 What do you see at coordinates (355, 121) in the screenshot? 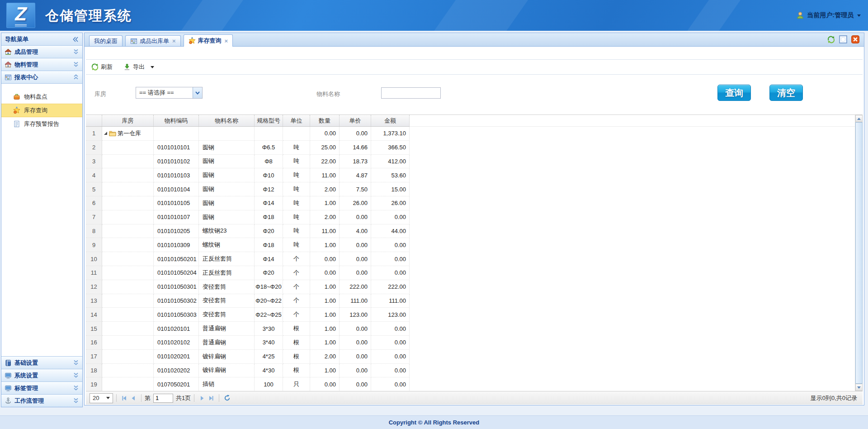
I see `column-header: 单价` at bounding box center [355, 121].